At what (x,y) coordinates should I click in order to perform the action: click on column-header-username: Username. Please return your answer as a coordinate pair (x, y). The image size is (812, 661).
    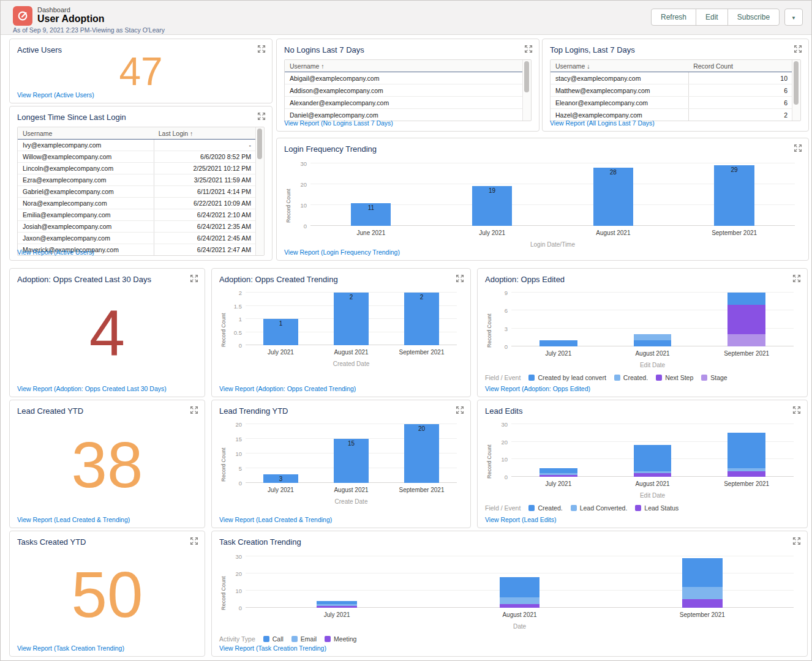
    Looking at the image, I should click on (86, 133).